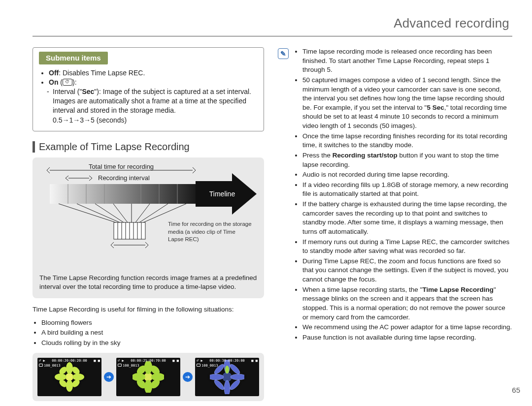 The width and height of the screenshot is (532, 406). I want to click on note-item: Press the Recording start/stop button if…, so click(407, 160).